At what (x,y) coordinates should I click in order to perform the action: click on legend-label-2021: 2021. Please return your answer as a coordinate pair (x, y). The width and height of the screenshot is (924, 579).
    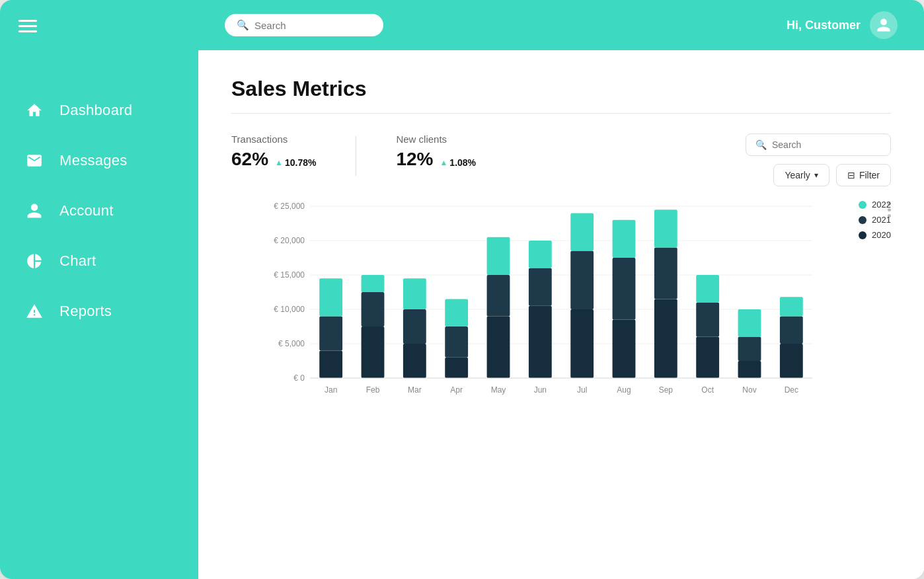
    Looking at the image, I should click on (882, 219).